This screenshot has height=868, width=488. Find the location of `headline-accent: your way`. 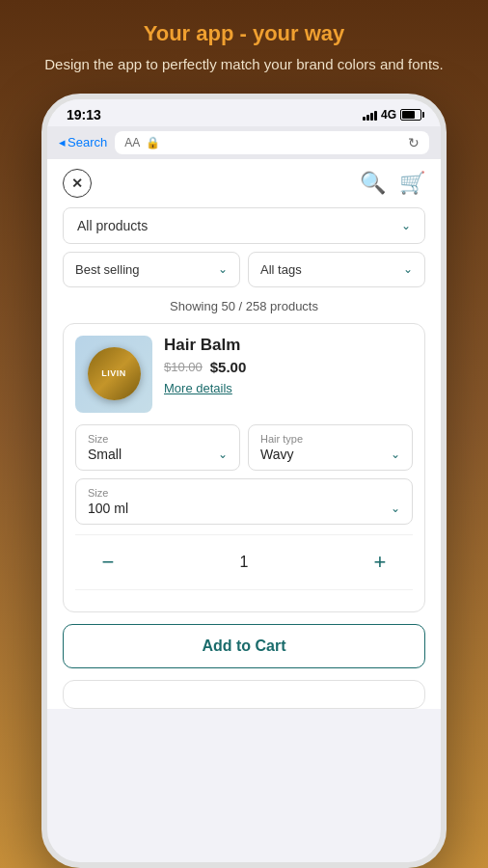

headline-accent: your way is located at coordinates (299, 33).